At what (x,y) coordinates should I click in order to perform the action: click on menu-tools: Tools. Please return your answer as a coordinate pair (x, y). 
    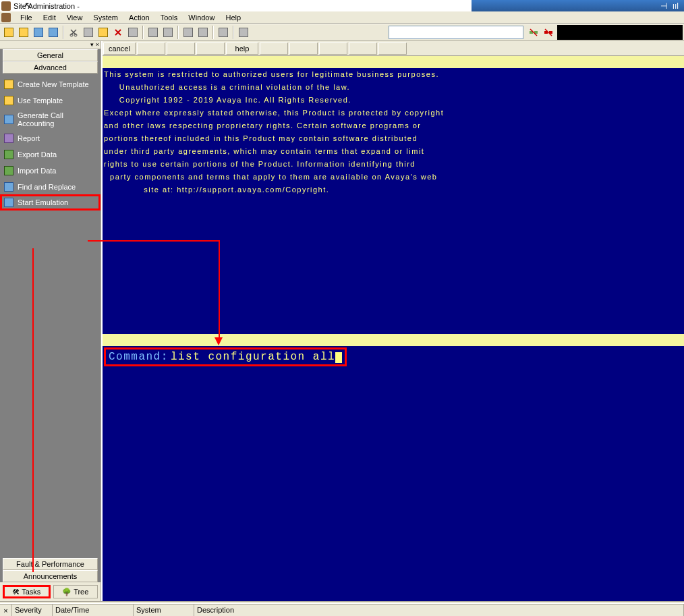
    Looking at the image, I should click on (169, 18).